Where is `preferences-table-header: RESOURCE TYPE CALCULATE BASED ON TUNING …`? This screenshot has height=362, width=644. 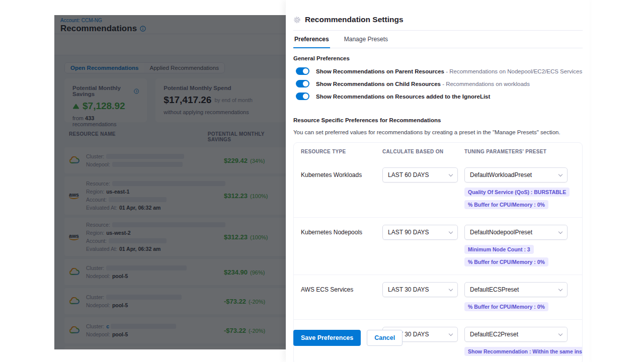
preferences-table-header: RESOURCE TYPE CALCULATE BASED ON TUNING … is located at coordinates (438, 155).